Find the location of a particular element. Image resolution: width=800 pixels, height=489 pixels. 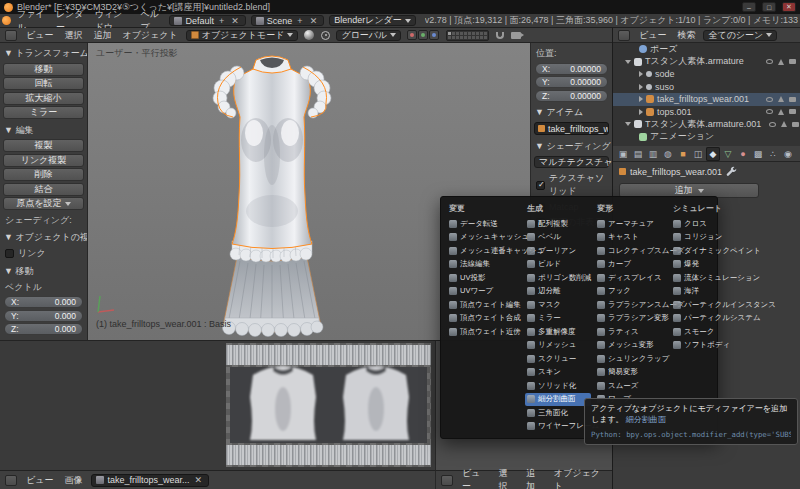

modifier-menu-item: ラティス is located at coordinates (631, 332).